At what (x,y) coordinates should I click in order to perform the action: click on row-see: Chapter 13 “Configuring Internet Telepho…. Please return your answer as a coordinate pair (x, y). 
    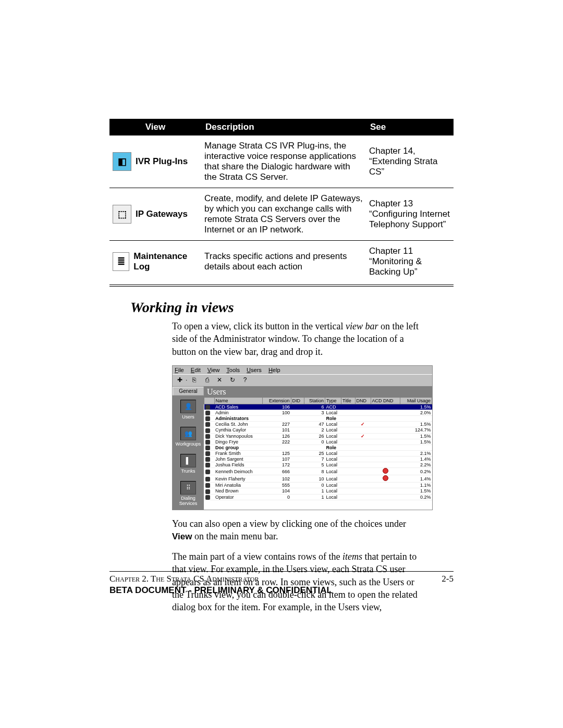
    Looking at the image, I should click on (410, 215).